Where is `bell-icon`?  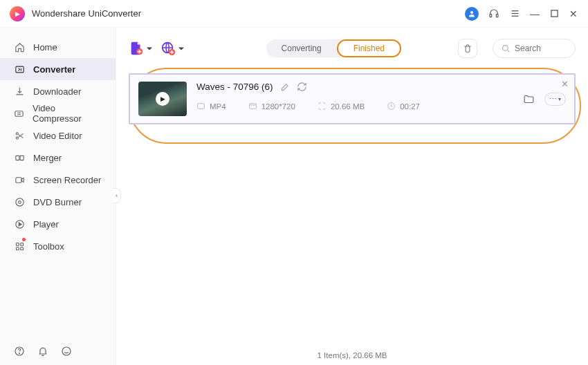
bell-icon is located at coordinates (43, 351).